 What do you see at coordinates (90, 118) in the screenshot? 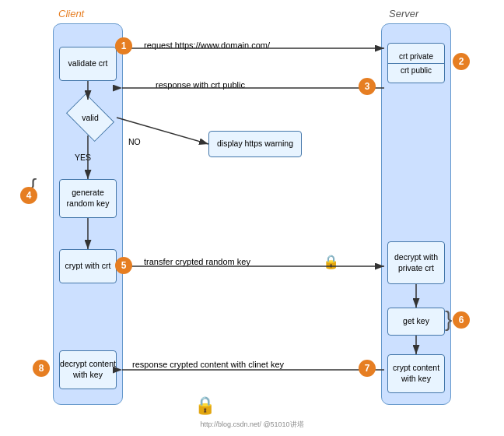
I see `valid-diamond-container: valid` at bounding box center [90, 118].